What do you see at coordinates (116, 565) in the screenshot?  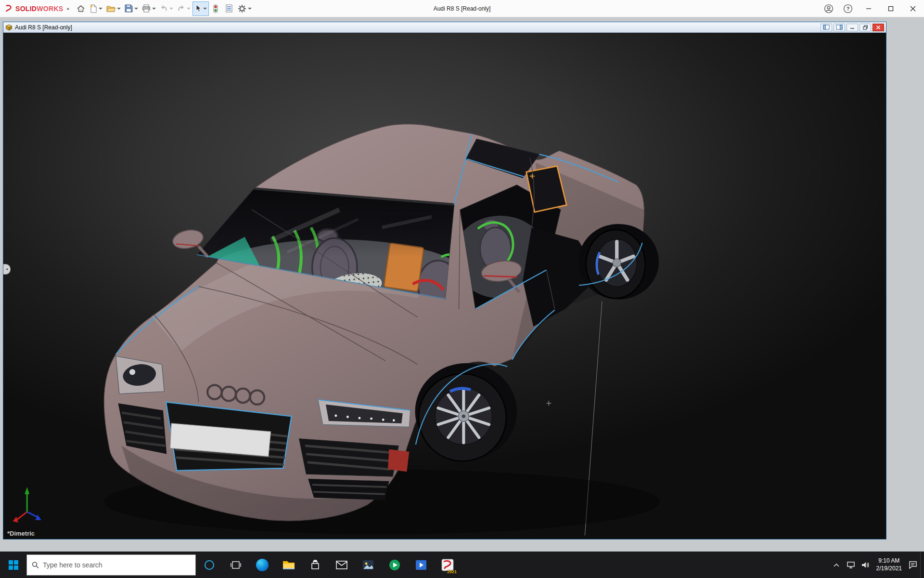 I see `search-input` at bounding box center [116, 565].